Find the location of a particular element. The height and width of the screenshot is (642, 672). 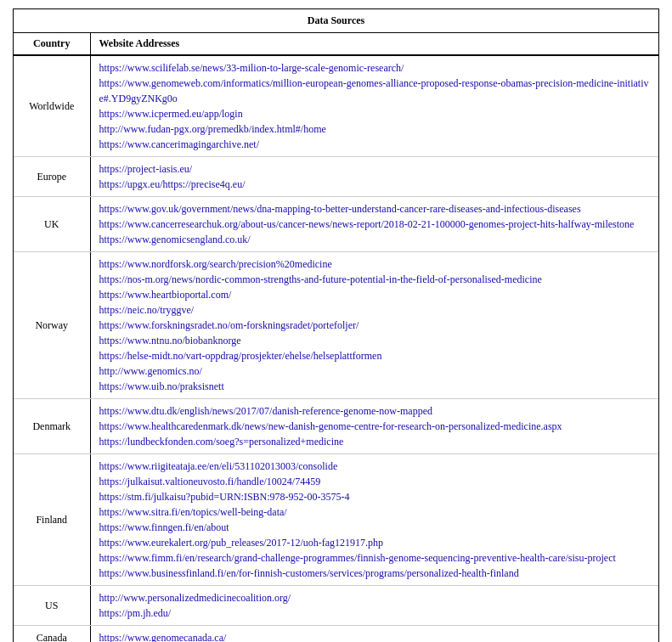

country-cell: Europe is located at coordinates (52, 177).